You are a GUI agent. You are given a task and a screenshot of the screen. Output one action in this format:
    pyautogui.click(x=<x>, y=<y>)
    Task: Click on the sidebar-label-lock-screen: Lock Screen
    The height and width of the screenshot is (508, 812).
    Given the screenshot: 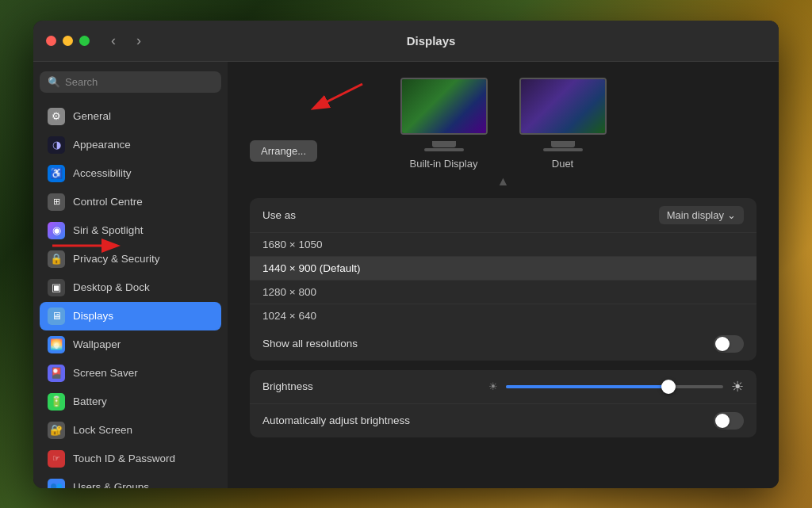 What is the action you would take?
    pyautogui.click(x=103, y=430)
    